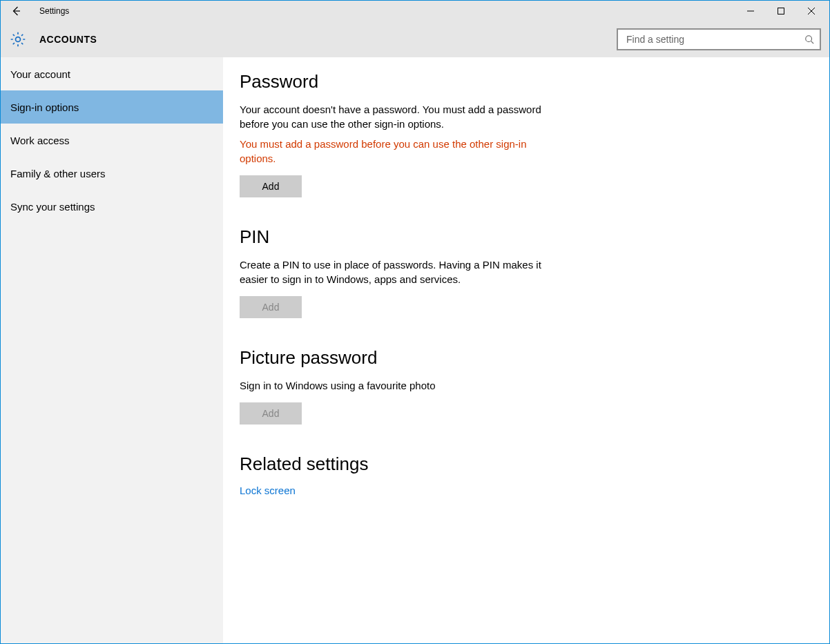 This screenshot has height=644, width=830. What do you see at coordinates (68, 39) in the screenshot?
I see `category-title: ACCOUNTS` at bounding box center [68, 39].